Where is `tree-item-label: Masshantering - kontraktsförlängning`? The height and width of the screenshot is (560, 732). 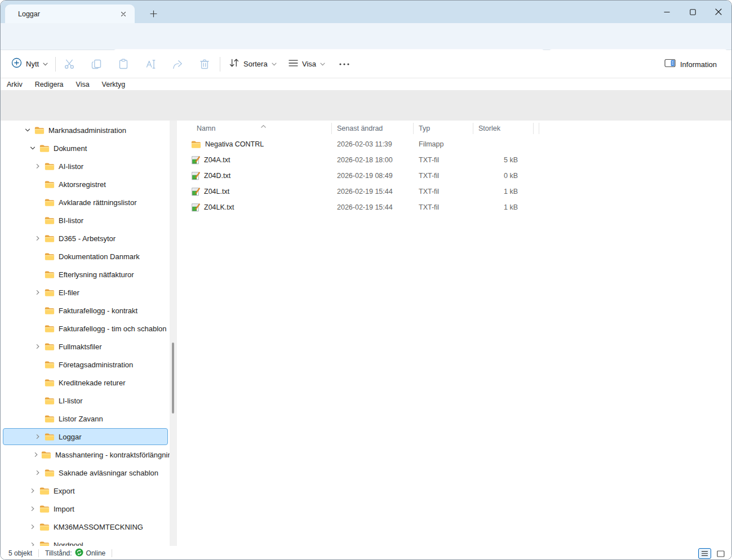
tree-item-label: Masshantering - kontraktsförlängning is located at coordinates (113, 455).